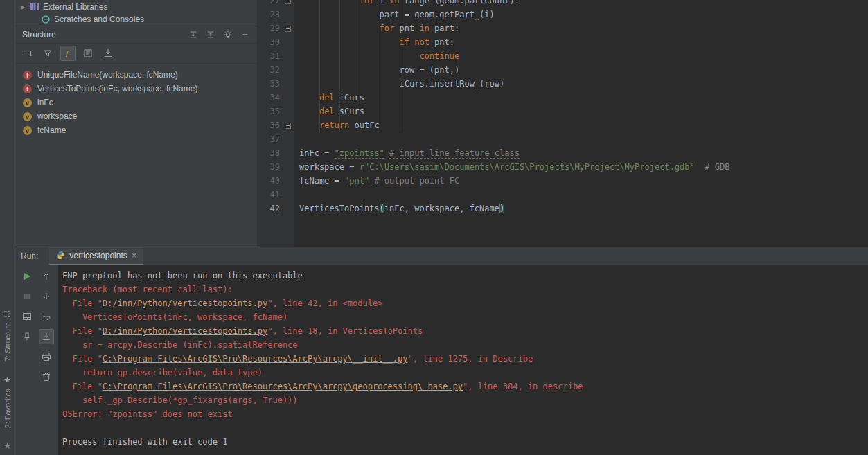 This screenshot has height=455, width=868. I want to click on function-icon: f, so click(28, 89).